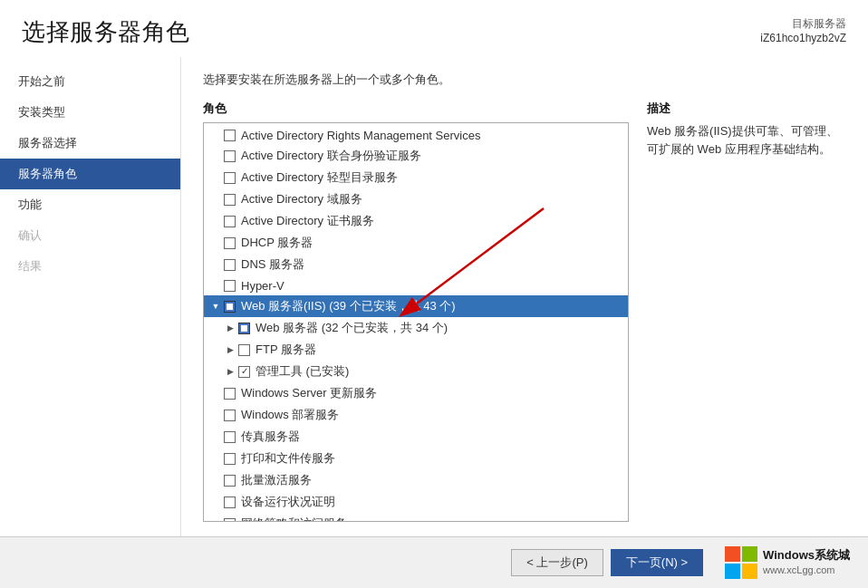 The height and width of the screenshot is (588, 868). I want to click on role-label-fax: 传真服务器, so click(270, 437).